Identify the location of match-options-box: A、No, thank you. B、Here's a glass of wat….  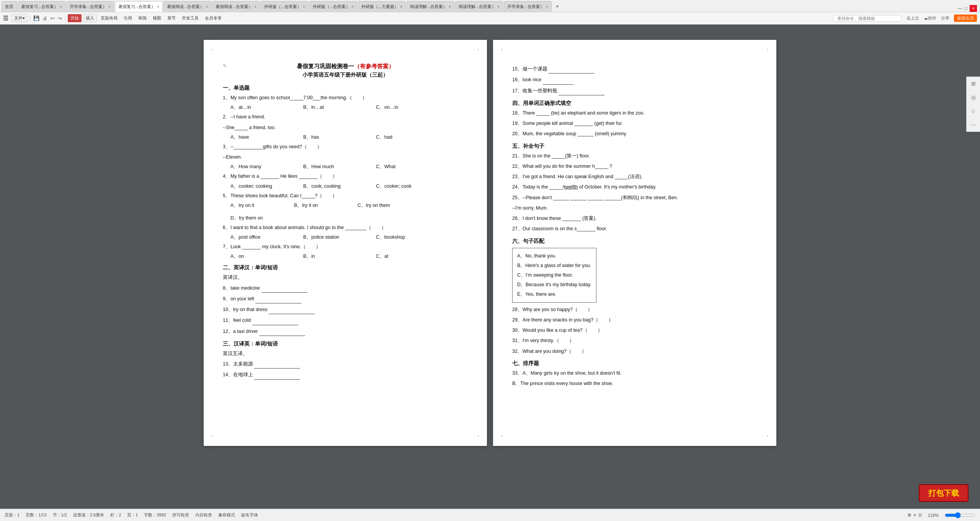
(554, 275).